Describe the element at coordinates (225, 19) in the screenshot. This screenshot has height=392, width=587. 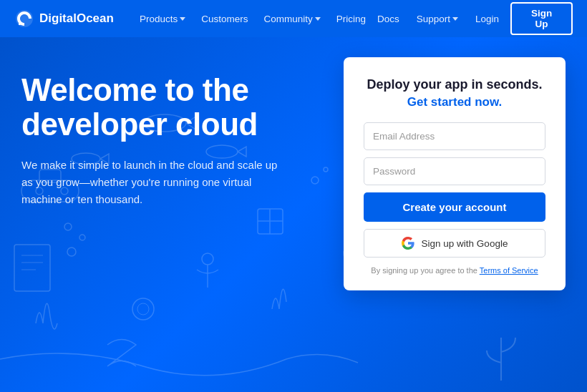
I see `nav-customers: Customers` at that location.